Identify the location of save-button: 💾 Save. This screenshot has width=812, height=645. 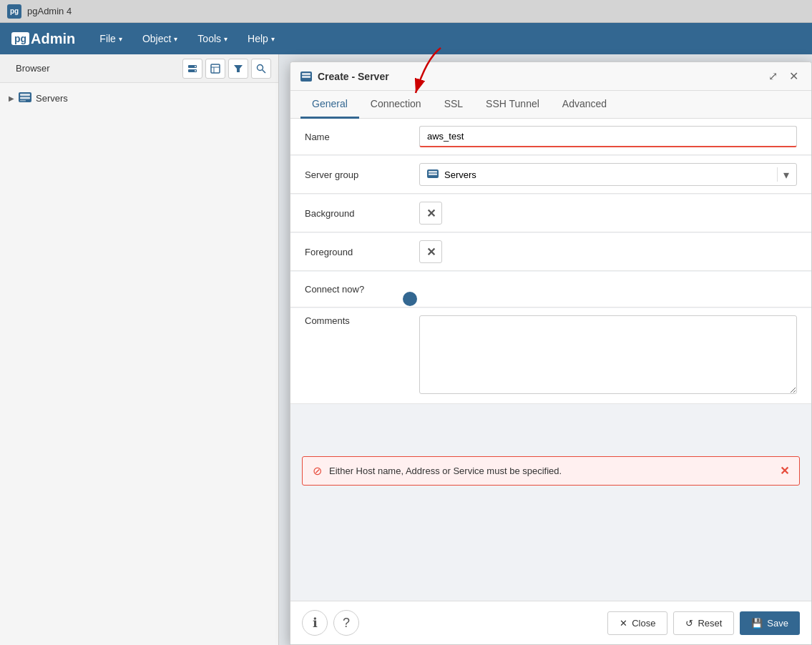
(770, 624).